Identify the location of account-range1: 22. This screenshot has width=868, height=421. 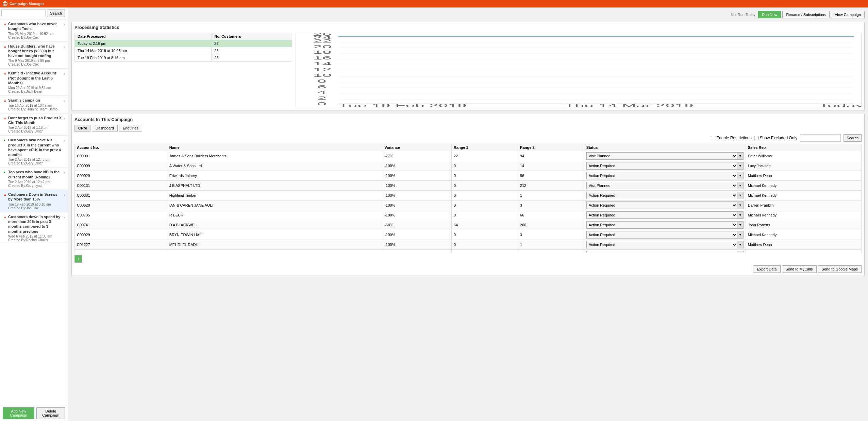
(484, 156).